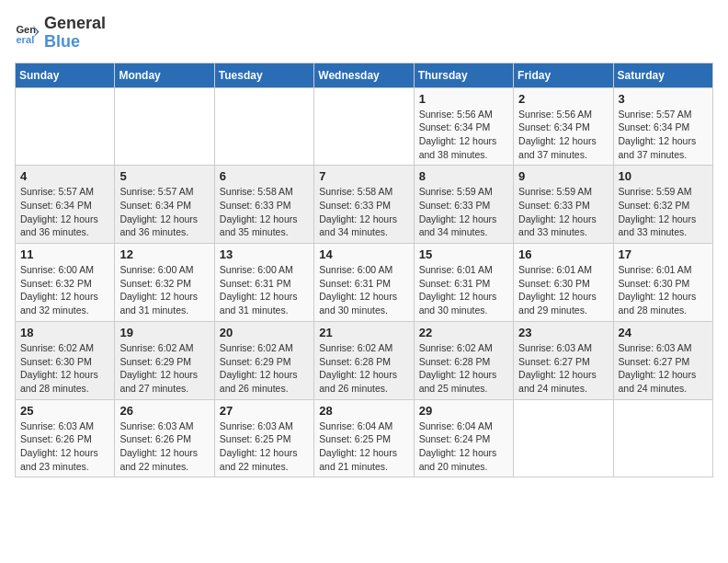  I want to click on page-header: Gen eral GeneralBlue, so click(364, 33).